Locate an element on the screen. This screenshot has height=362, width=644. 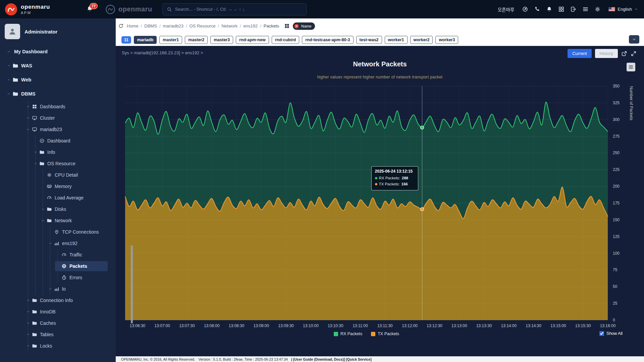
phone-button is located at coordinates (537, 9).